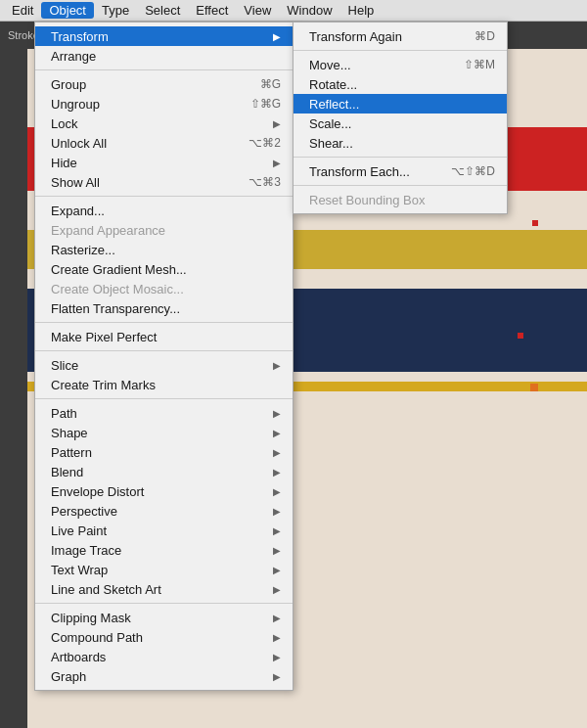  I want to click on menu-item-text-wrap-arrow: ▶, so click(277, 569).